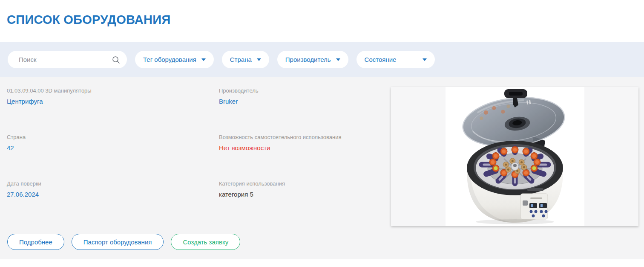  I want to click on fields-column-right: Производитель Bruker Возможность самосто…, so click(308, 157).